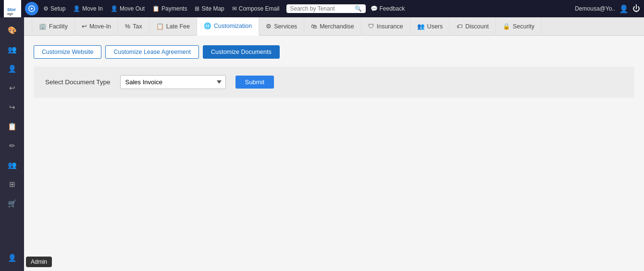  Describe the element at coordinates (12, 127) in the screenshot. I see `reports-icon: 📋` at that location.